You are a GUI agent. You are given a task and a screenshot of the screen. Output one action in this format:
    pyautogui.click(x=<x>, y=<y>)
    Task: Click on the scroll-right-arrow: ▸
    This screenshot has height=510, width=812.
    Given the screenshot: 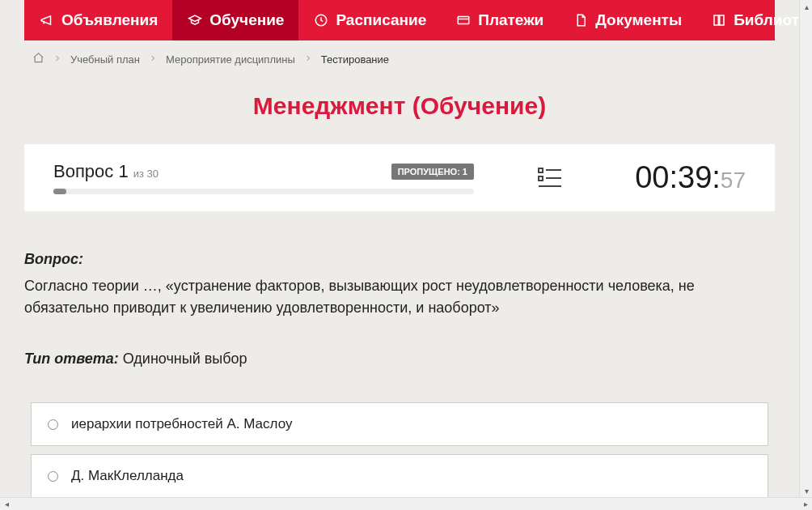 What is the action you would take?
    pyautogui.click(x=806, y=504)
    